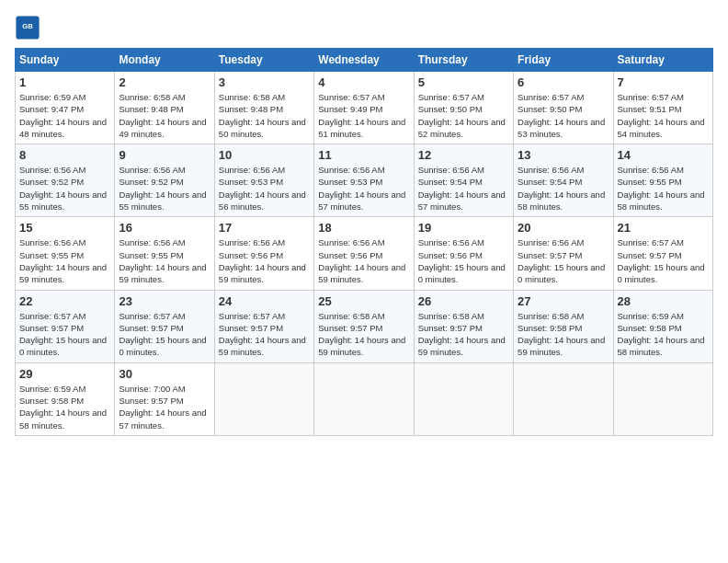 The width and height of the screenshot is (728, 563). I want to click on week-row-1: 1Sunrise: 6:59 AMSunset: 9:47 PMDaylight…, so click(364, 109).